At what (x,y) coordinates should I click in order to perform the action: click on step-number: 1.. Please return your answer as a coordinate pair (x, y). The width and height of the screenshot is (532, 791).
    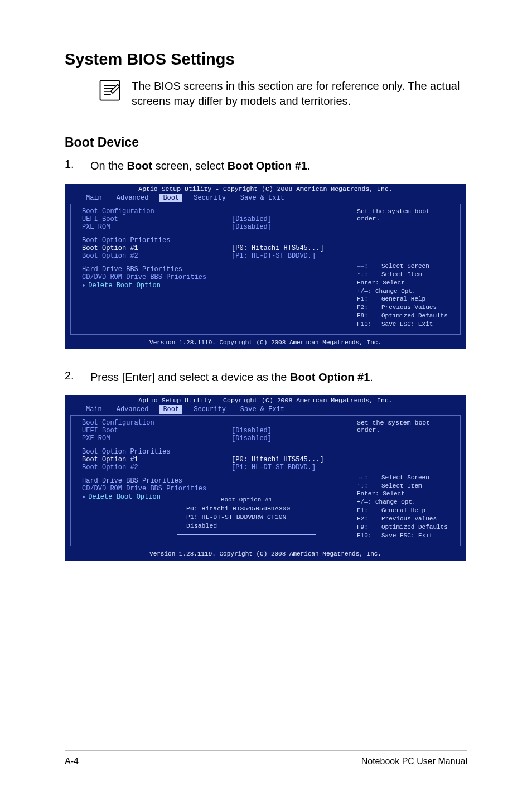
    Looking at the image, I should click on (70, 166).